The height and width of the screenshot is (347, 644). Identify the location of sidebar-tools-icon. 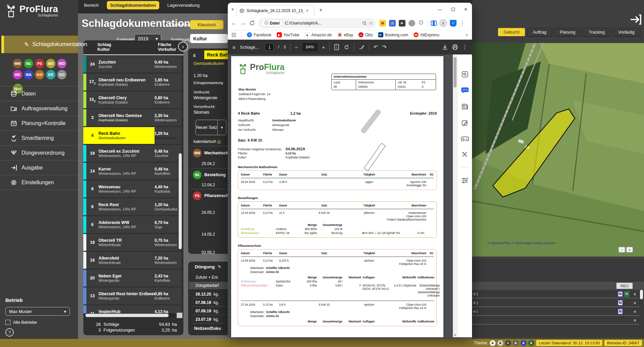
(465, 155).